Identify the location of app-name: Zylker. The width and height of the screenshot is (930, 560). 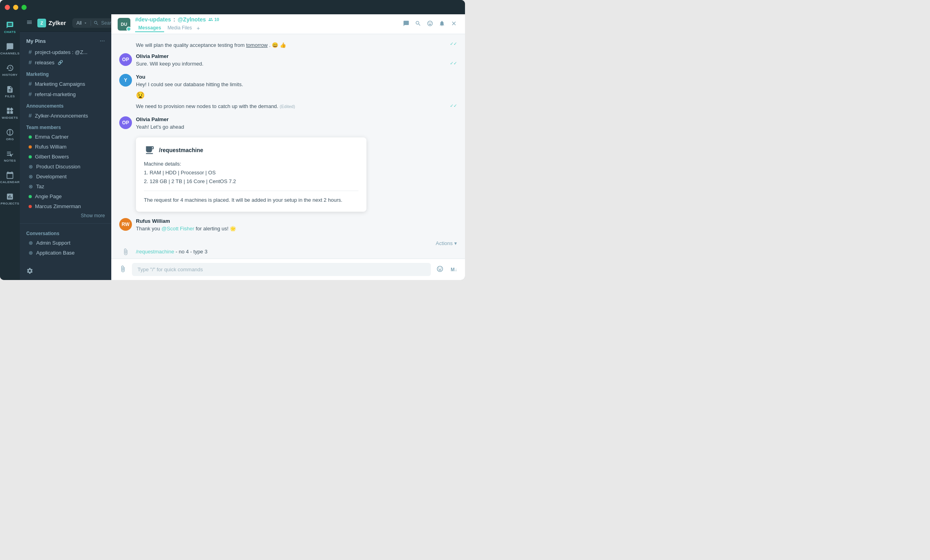
(57, 23).